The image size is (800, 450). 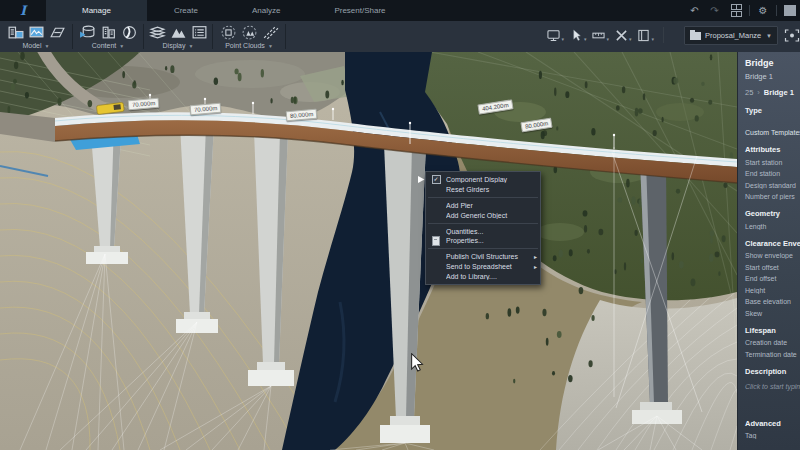 What do you see at coordinates (769, 302) in the screenshot?
I see `field-base-elevation: Base elevation` at bounding box center [769, 302].